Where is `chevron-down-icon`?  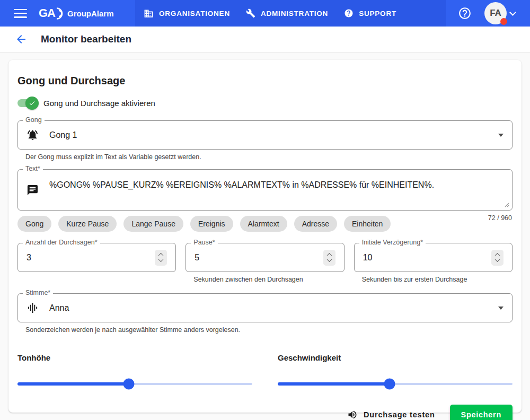 chevron-down-icon is located at coordinates (513, 13).